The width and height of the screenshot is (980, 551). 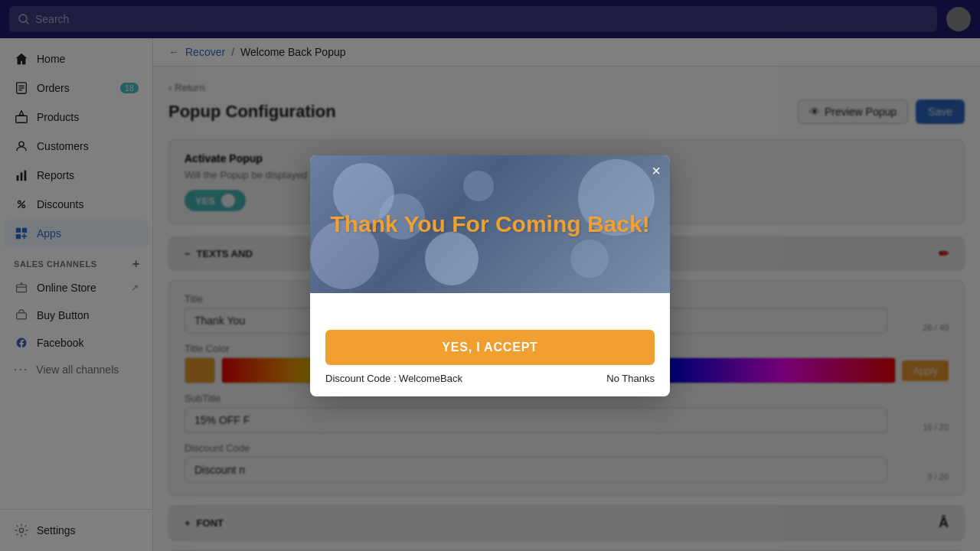 What do you see at coordinates (490, 347) in the screenshot?
I see `accept-button: YES, I ACCEPT` at bounding box center [490, 347].